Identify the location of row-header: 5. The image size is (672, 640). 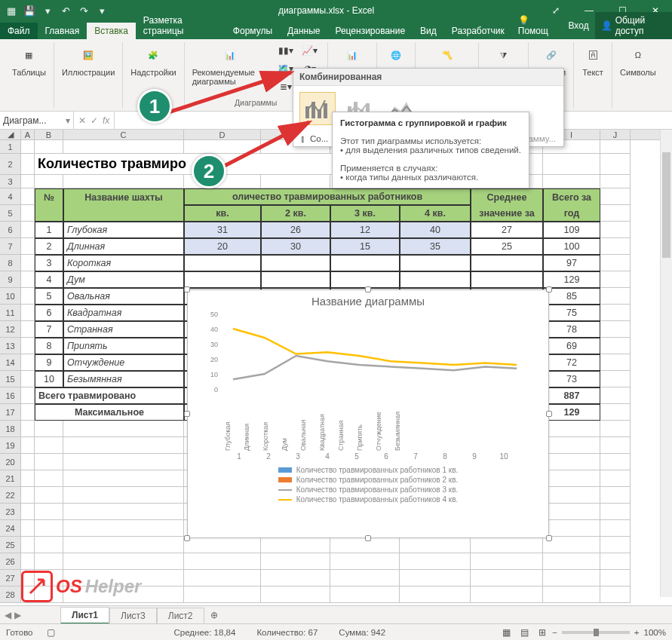
(11, 213).